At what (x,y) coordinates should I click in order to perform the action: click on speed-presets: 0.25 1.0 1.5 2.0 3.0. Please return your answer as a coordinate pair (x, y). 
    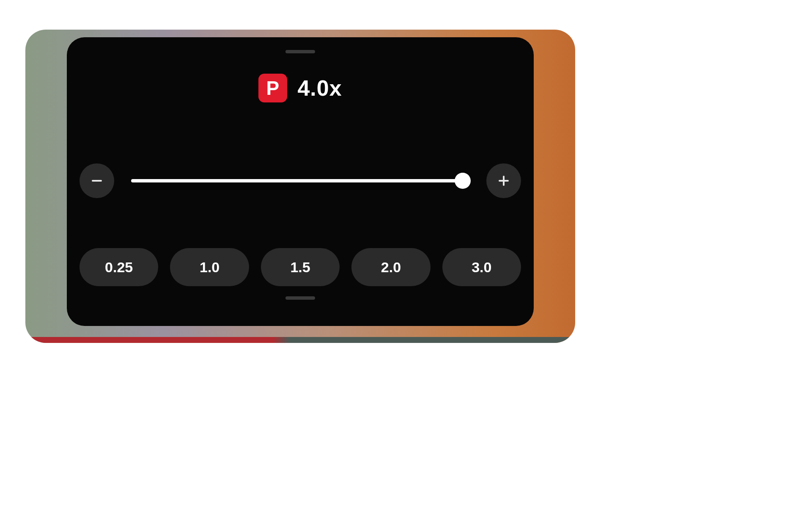
    Looking at the image, I should click on (300, 267).